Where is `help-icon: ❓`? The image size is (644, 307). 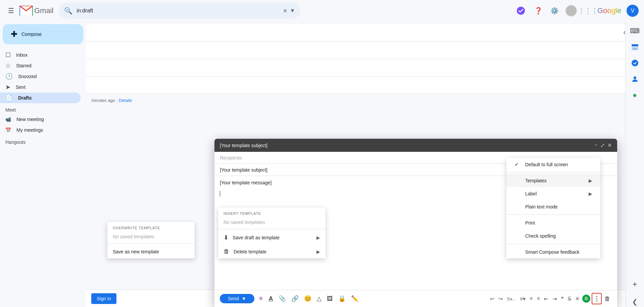
help-icon: ❓ is located at coordinates (538, 11).